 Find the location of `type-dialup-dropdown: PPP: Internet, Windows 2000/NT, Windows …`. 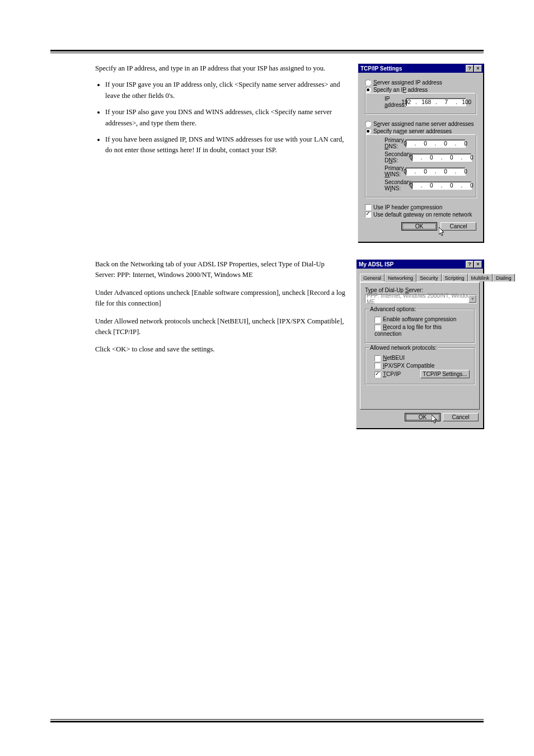

type-dialup-dropdown: PPP: Internet, Windows 2000/NT, Windows … is located at coordinates (421, 299).